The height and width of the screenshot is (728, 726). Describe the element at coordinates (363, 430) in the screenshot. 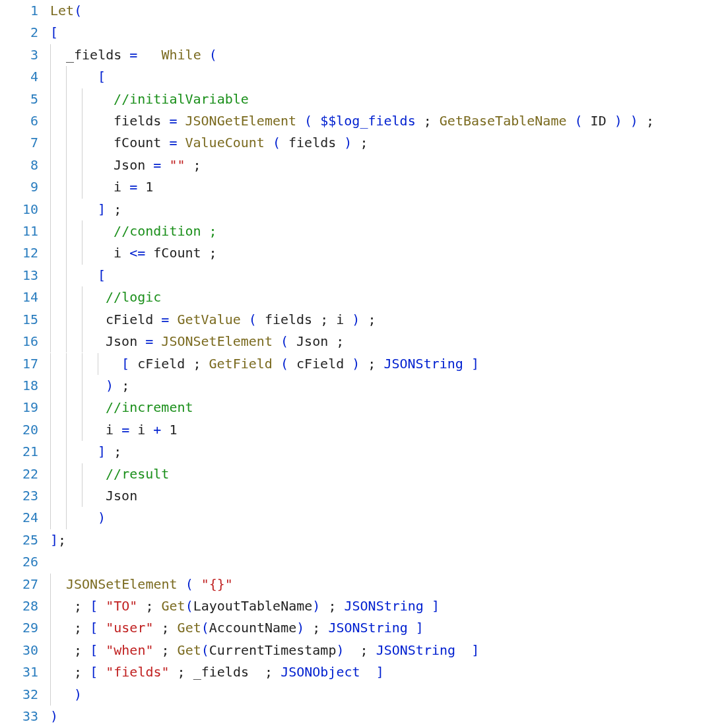

I see `code-line: 20 i = i + 1` at that location.